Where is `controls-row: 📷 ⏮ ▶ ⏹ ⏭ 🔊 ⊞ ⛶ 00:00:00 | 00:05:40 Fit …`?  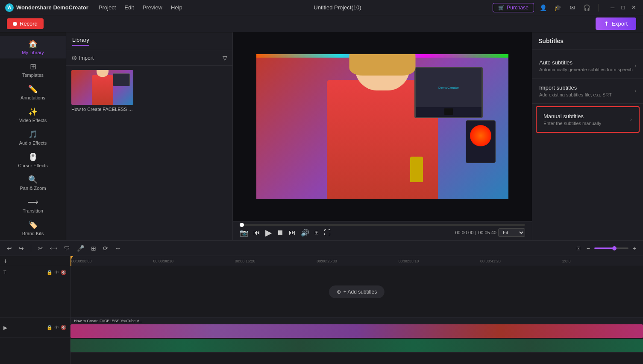
controls-row: 📷 ⏮ ▶ ⏹ ⏭ 🔊 ⊞ ⛶ 00:00:00 | 00:05:40 Fit … is located at coordinates (382, 233).